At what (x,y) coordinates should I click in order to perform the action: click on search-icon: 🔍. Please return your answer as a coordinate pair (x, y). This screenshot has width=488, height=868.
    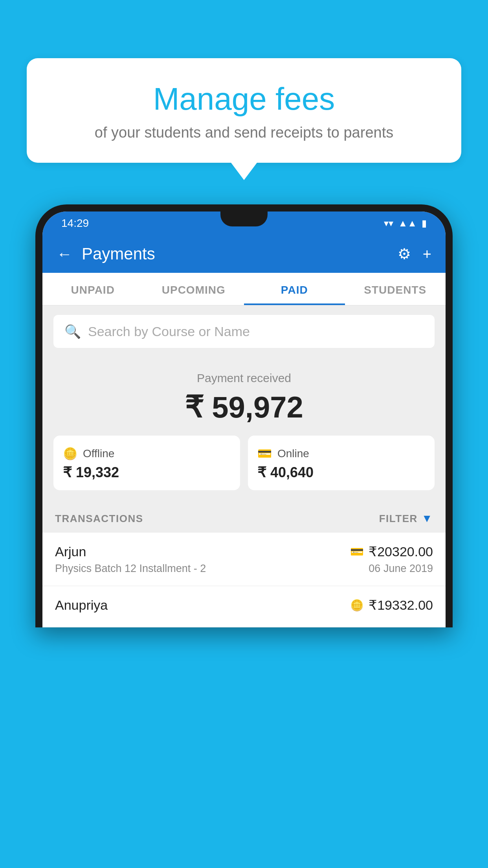
    Looking at the image, I should click on (73, 331).